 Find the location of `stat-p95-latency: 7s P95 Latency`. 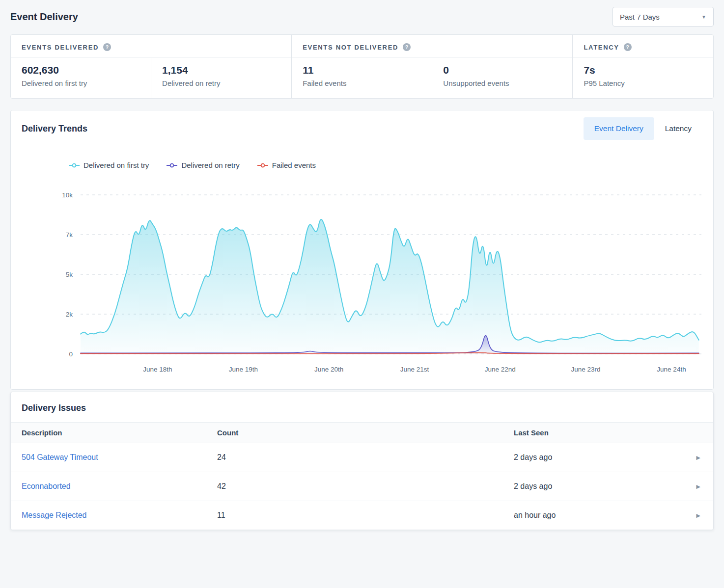

stat-p95-latency: 7s P95 Latency is located at coordinates (643, 78).